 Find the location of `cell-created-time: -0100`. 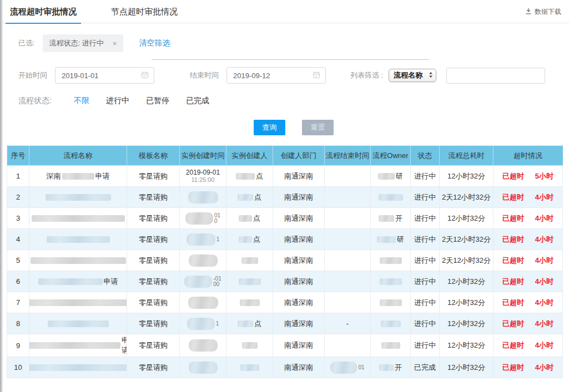

cell-created-time: -0100 is located at coordinates (203, 282).